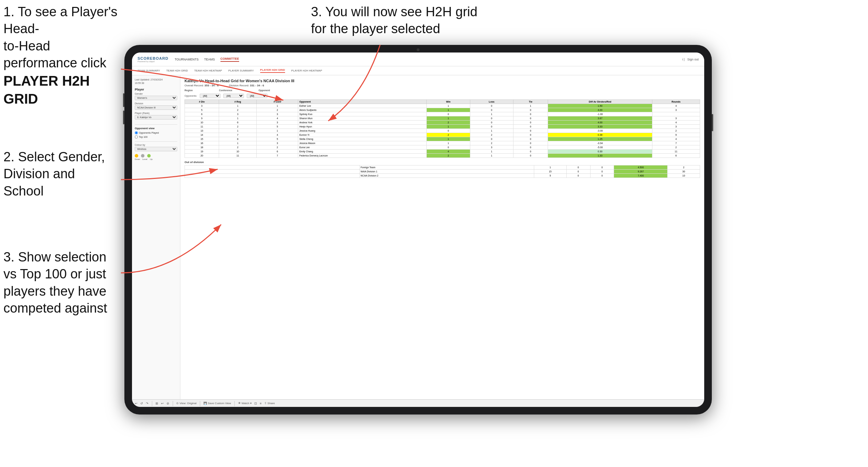 This screenshot has width=868, height=467. What do you see at coordinates (200, 403) in the screenshot?
I see `toolbar-sep3: |` at bounding box center [200, 403].